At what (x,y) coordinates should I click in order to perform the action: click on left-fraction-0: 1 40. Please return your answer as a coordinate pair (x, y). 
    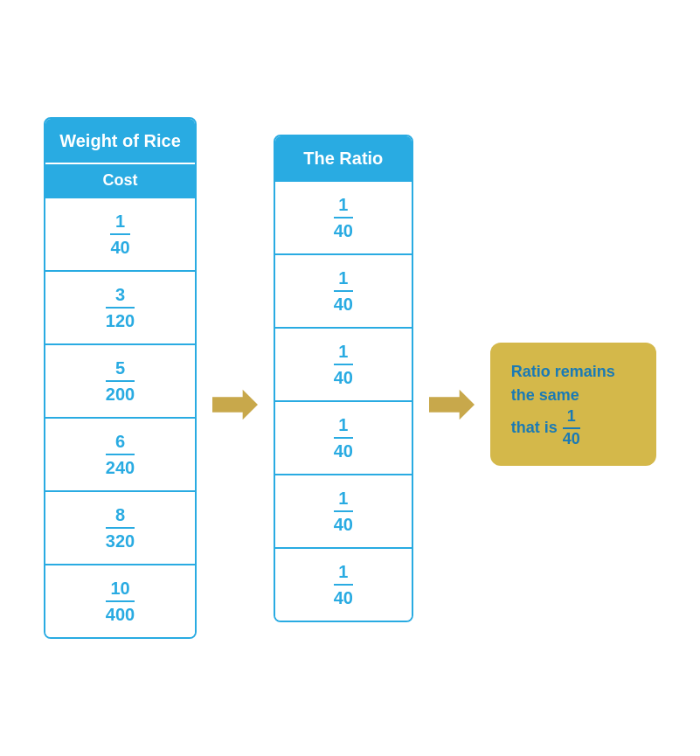
    Looking at the image, I should click on (120, 234).